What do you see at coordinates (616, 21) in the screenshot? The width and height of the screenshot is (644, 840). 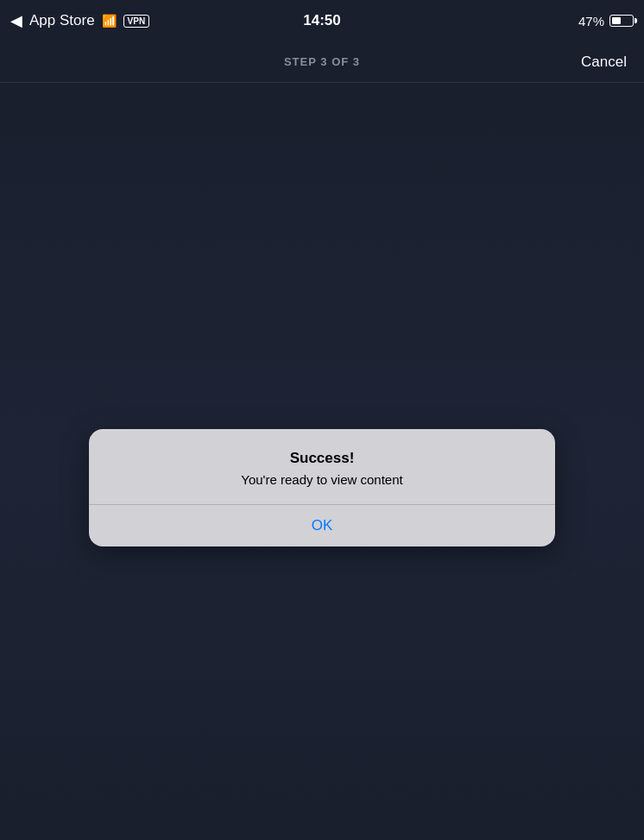 I see `battery-fill` at bounding box center [616, 21].